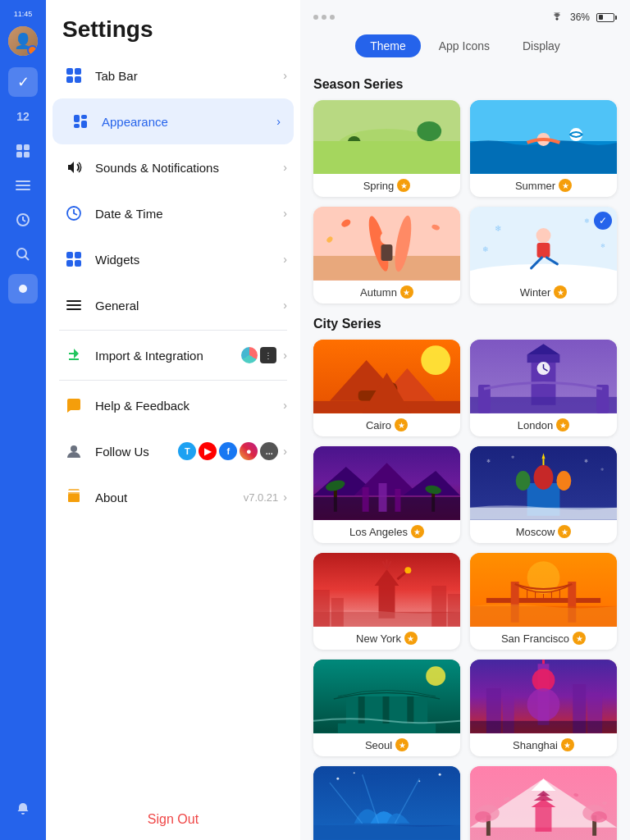 The width and height of the screenshot is (630, 840). Describe the element at coordinates (33, 51) in the screenshot. I see `notification-badge` at that location.